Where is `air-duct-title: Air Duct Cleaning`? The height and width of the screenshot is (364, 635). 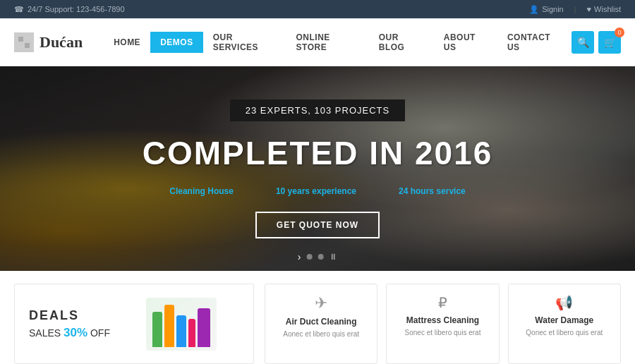
air-duct-title: Air Duct Cleaning is located at coordinates (321, 322).